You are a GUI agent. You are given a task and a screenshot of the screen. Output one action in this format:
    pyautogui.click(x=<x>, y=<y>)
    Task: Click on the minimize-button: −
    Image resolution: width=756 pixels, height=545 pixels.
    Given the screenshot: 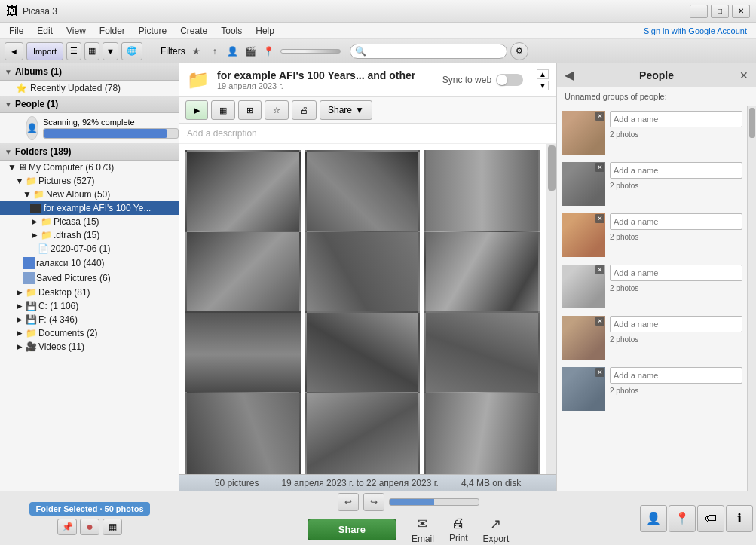 What is the action you would take?
    pyautogui.click(x=699, y=11)
    